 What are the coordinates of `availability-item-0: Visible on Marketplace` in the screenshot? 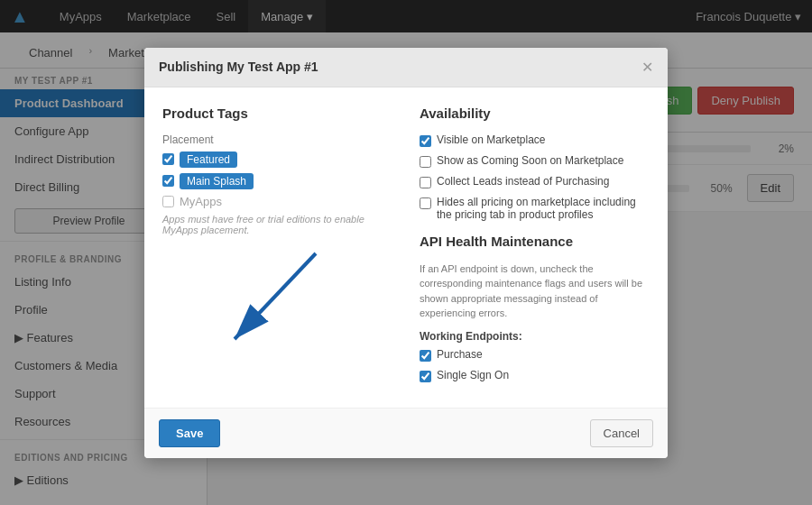 It's located at (534, 141).